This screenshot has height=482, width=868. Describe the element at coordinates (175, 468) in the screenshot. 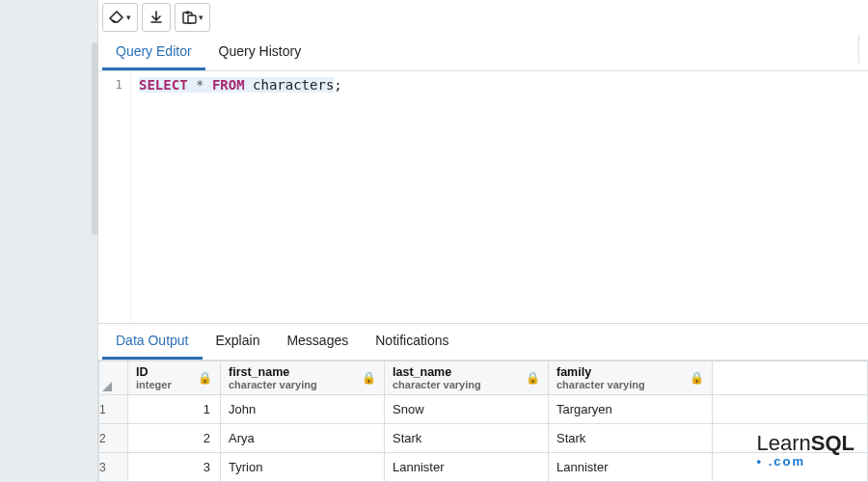

I see `cell-id: 3` at that location.